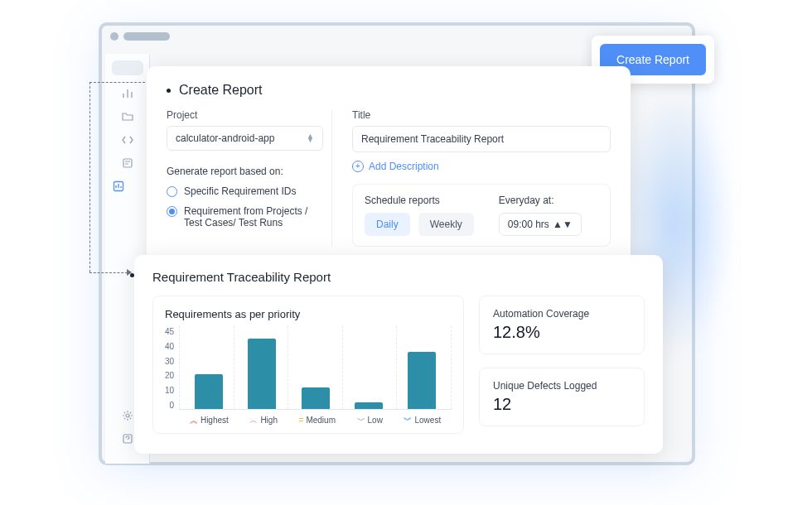 The height and width of the screenshot is (505, 812). I want to click on connector-dot-icon, so click(133, 275).